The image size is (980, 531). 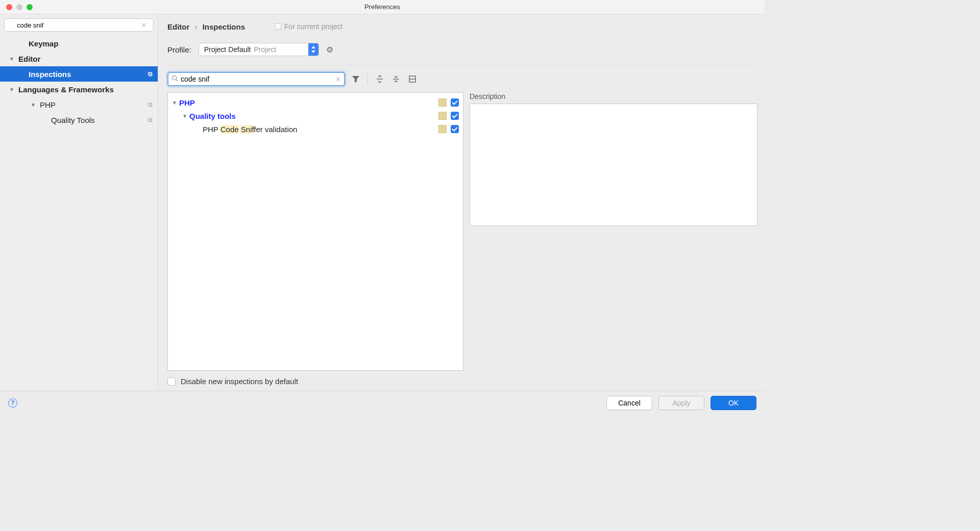 I want to click on sidebar-item-keymap: Keymap, so click(x=79, y=43).